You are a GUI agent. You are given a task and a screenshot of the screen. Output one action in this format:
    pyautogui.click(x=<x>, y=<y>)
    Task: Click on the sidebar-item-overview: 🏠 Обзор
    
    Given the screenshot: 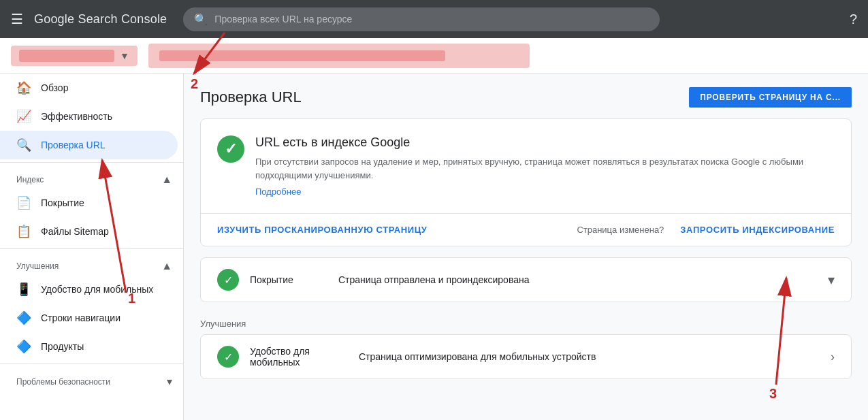 What is the action you would take?
    pyautogui.click(x=89, y=88)
    